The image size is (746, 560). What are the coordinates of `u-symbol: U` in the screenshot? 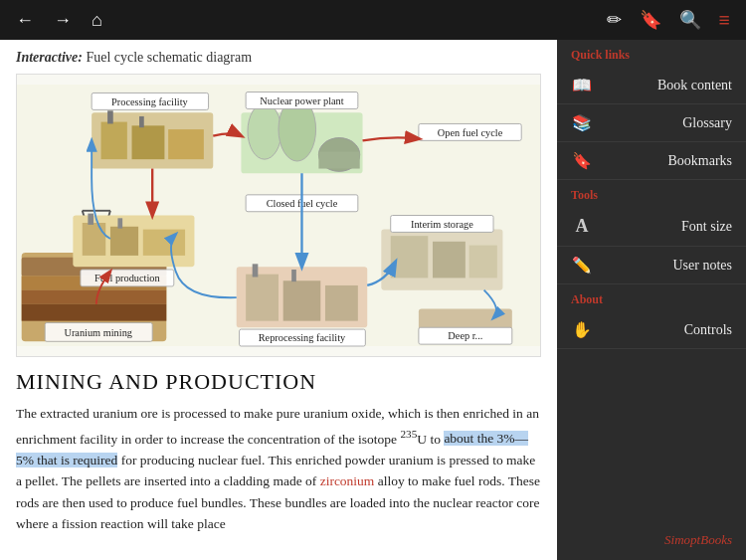 It's located at (422, 438).